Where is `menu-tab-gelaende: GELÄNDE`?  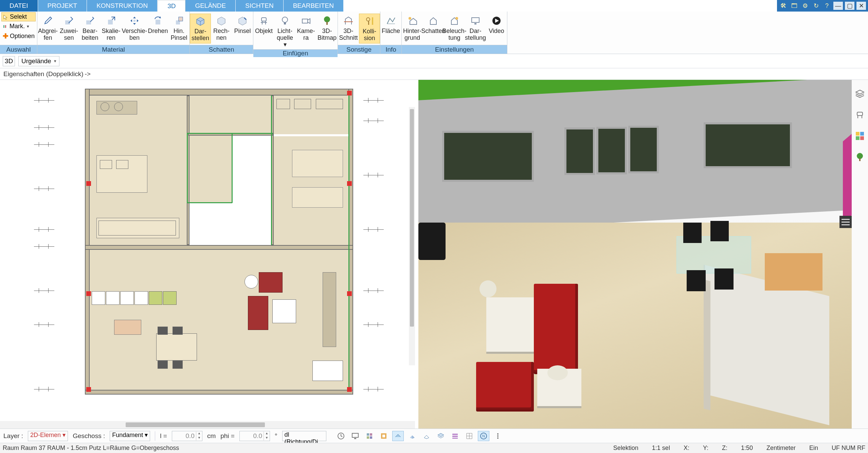
menu-tab-gelaende: GELÄNDE is located at coordinates (211, 6).